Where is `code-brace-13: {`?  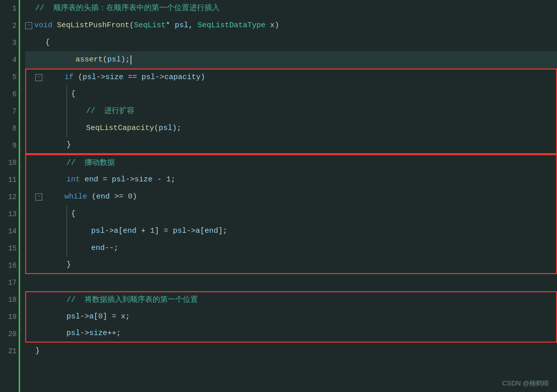
code-brace-13: { is located at coordinates (74, 214).